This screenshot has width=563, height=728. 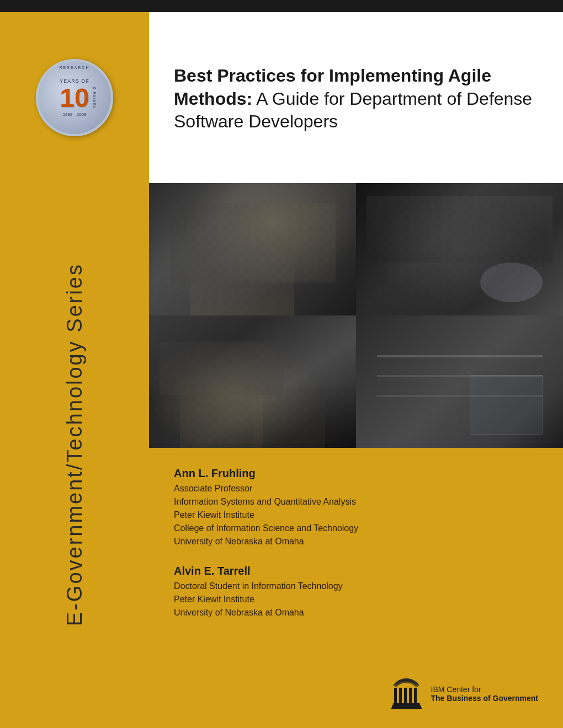 What do you see at coordinates (464, 694) in the screenshot?
I see `ibm-logo: IBM Center for The Business of Governmen…` at bounding box center [464, 694].